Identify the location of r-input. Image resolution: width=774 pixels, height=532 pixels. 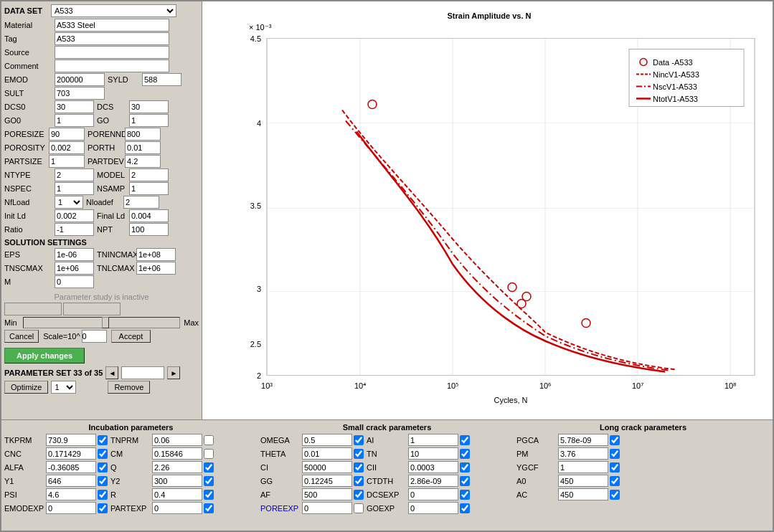
(177, 495).